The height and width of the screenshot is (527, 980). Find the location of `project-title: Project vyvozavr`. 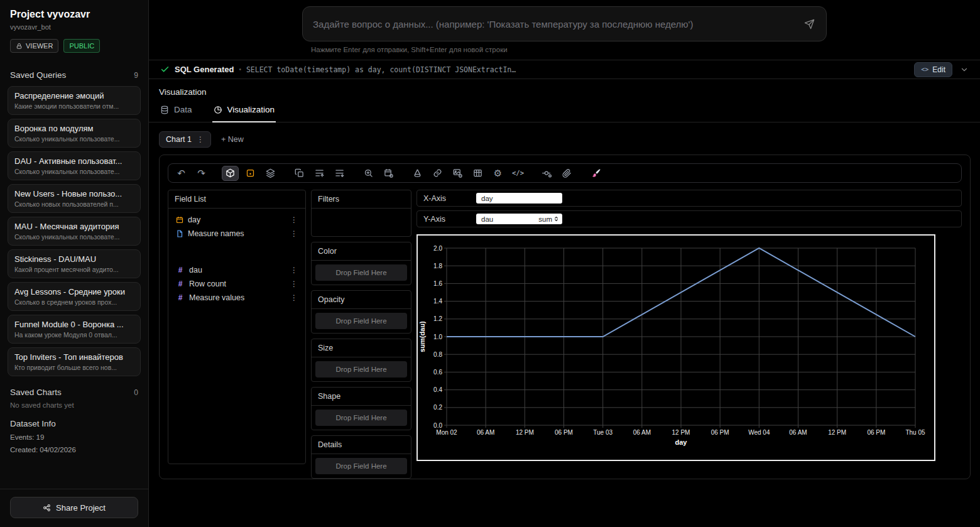

project-title: Project vyvozavr is located at coordinates (74, 14).